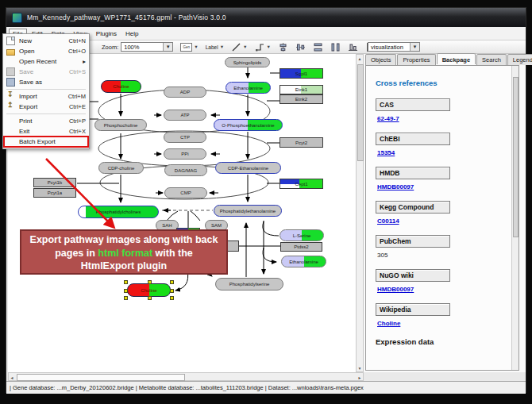  I want to click on scroll-down-icon: ▼, so click(360, 368).